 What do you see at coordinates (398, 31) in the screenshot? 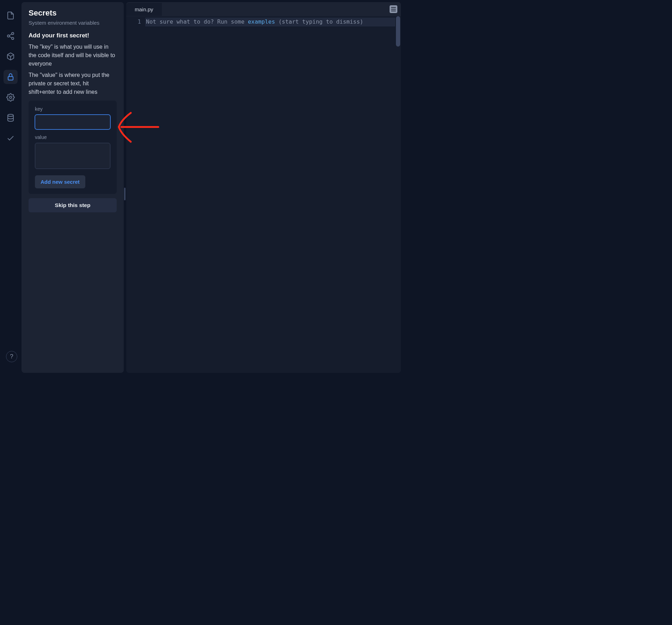
I see `editor-scrollbar` at bounding box center [398, 31].